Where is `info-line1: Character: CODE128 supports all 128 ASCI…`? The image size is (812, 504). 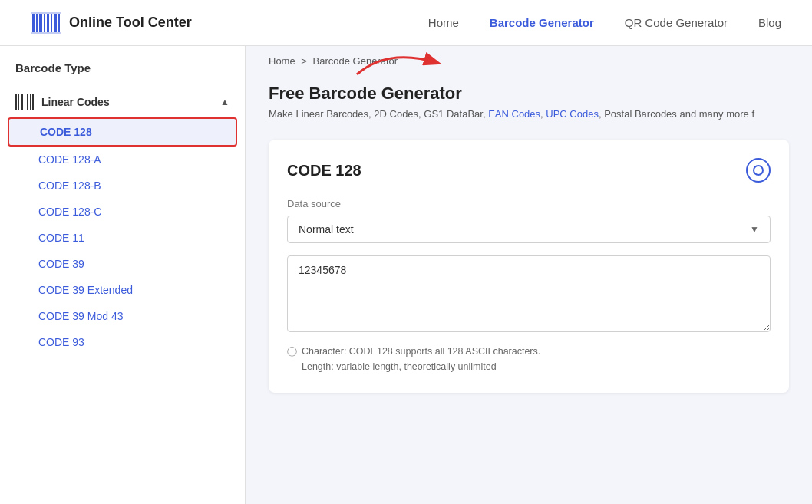
info-line1: Character: CODE128 supports all 128 ASCI… is located at coordinates (421, 351).